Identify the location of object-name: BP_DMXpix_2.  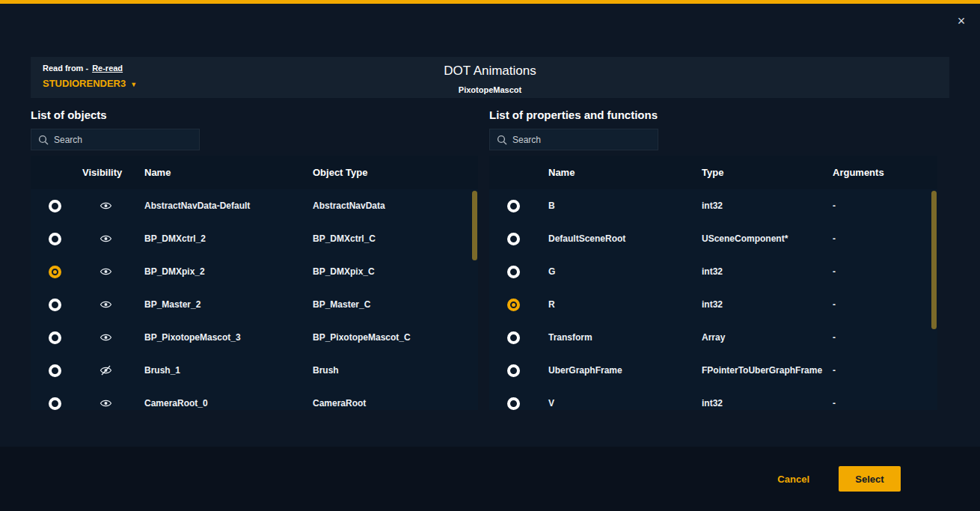
(229, 272).